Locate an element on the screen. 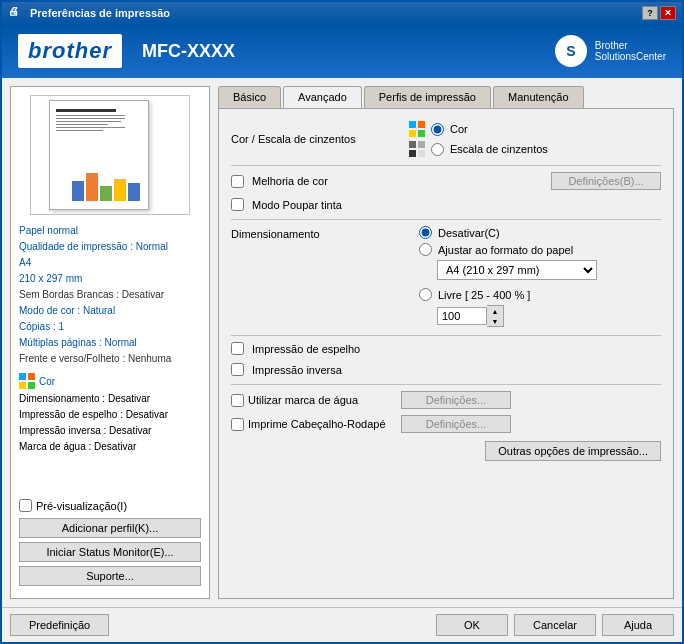 This screenshot has width=684, height=644. header-band: brother MFC-XXXX S Brother SolutionsCent… is located at coordinates (342, 51).